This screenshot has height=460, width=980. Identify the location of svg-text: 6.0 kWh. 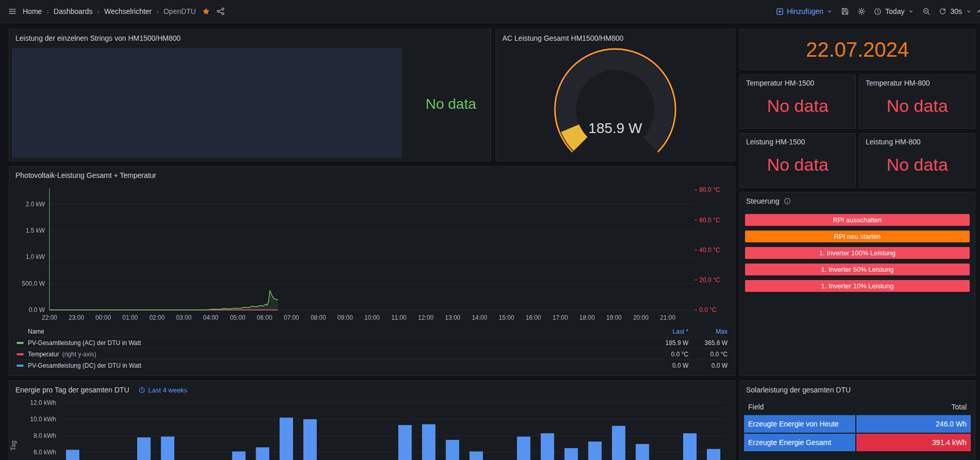
(45, 452).